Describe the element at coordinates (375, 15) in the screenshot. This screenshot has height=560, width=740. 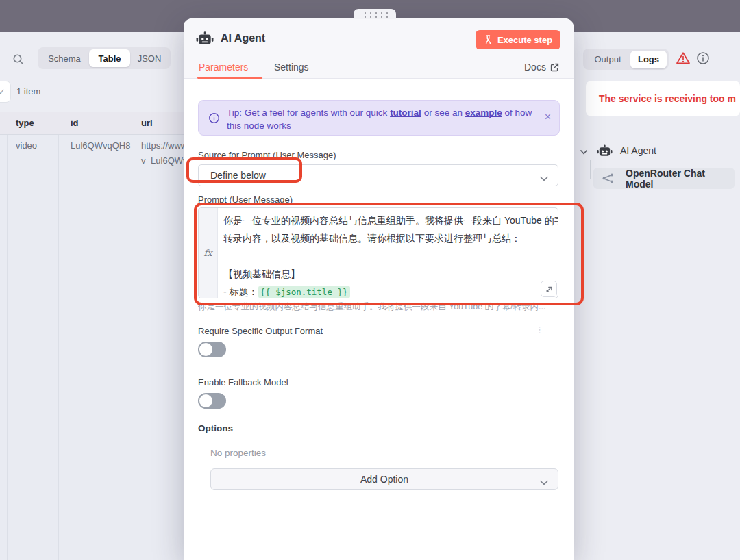
I see `grip-dots-icon` at that location.